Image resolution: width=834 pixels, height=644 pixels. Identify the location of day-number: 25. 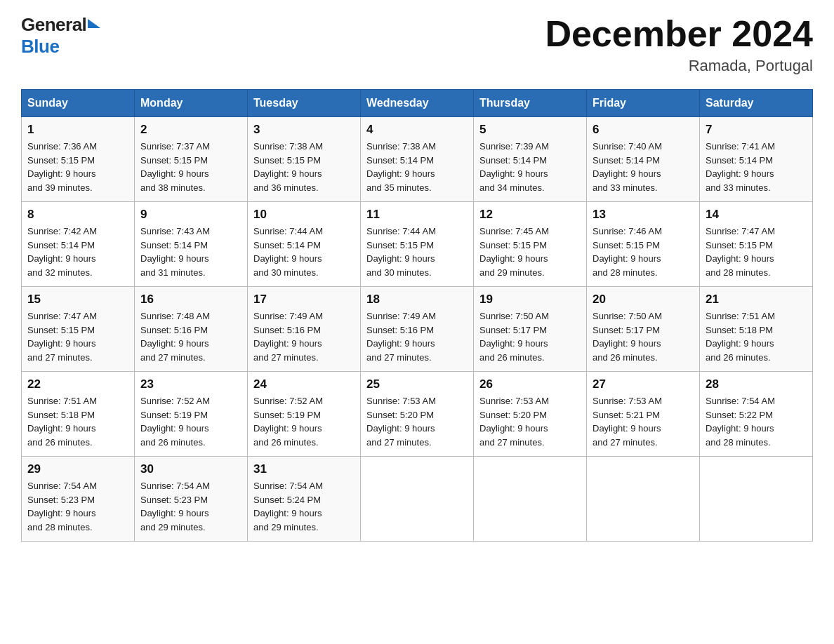
(417, 384).